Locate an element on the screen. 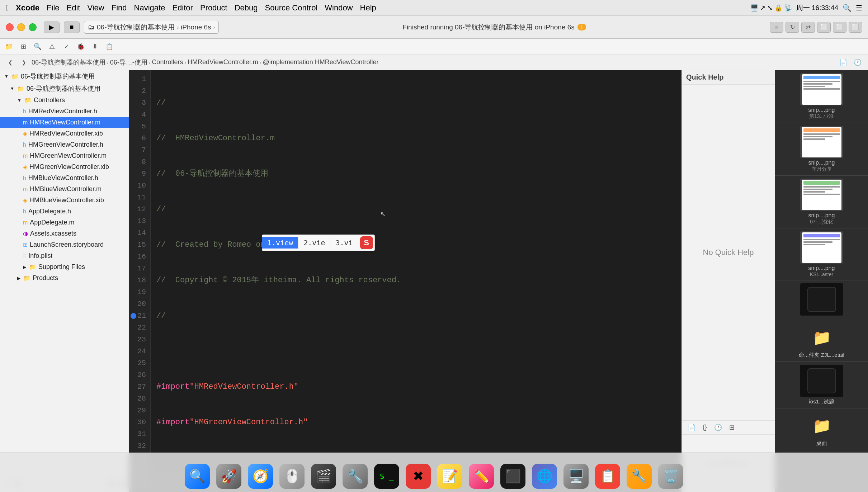 This screenshot has height=492, width=868. dock-item-tools: 🔧 is located at coordinates (355, 473).